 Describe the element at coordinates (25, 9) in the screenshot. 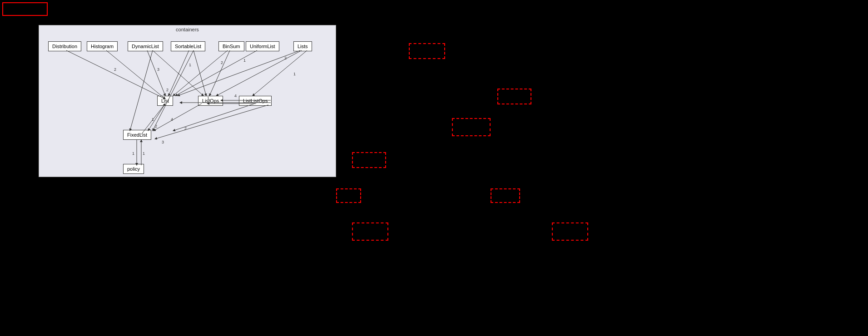

I see `top-left-red-box` at that location.